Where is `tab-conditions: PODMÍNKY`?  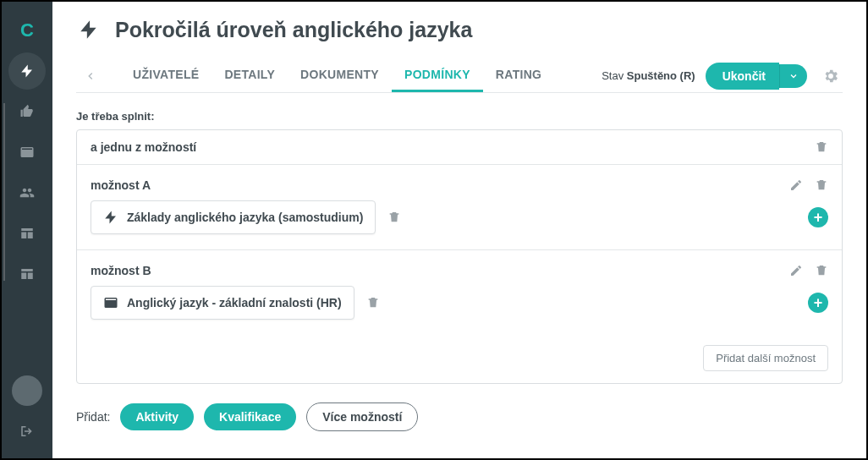 tab-conditions: PODMÍNKY is located at coordinates (437, 76).